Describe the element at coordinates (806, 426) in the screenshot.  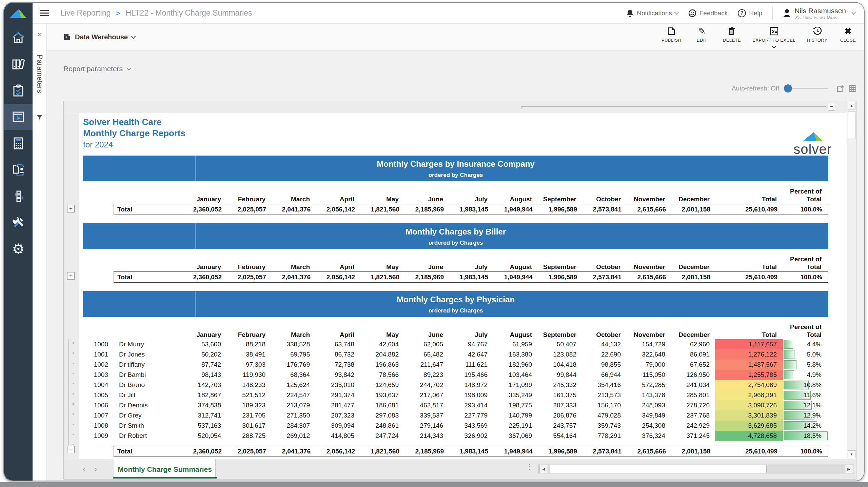
I see `physician-percent-cell: 14.2%` at that location.